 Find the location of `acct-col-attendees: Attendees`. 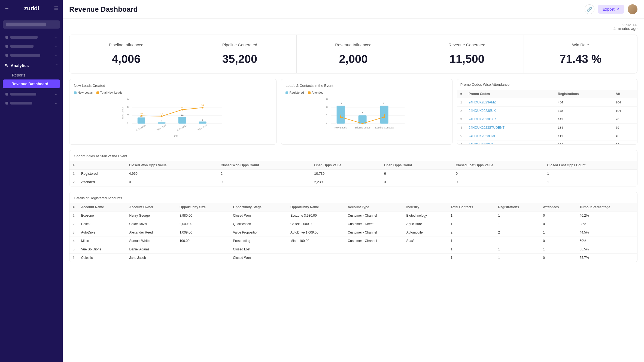

acct-col-attendees: Attendees is located at coordinates (558, 207).